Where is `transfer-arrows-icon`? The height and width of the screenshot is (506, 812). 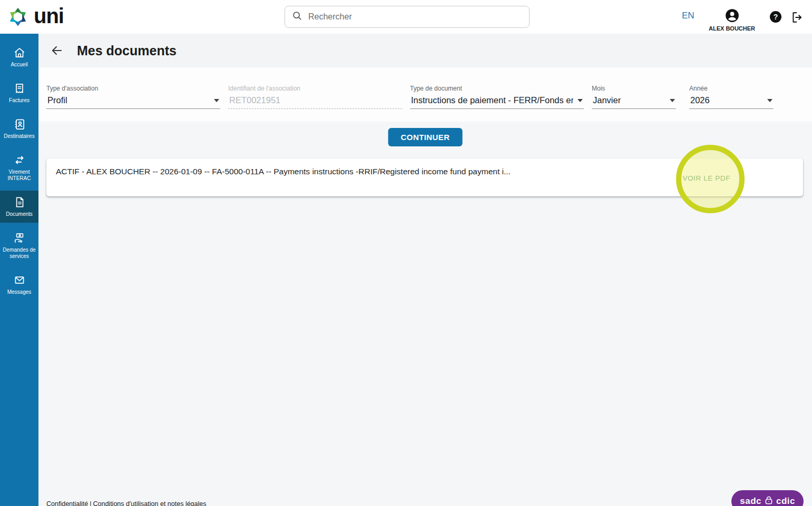 transfer-arrows-icon is located at coordinates (19, 160).